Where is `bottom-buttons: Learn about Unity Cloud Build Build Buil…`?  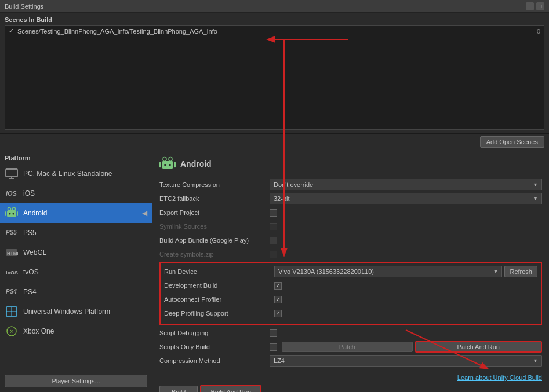
bottom-buttons: Learn about Unity Cloud Build Build Buil… is located at coordinates (351, 380).